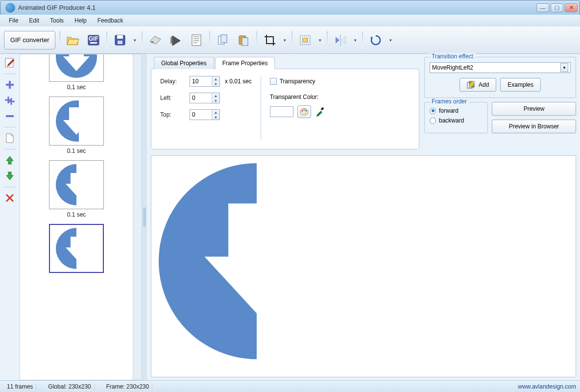  Describe the element at coordinates (10, 160) in the screenshot. I see `move-up-icon` at that location.